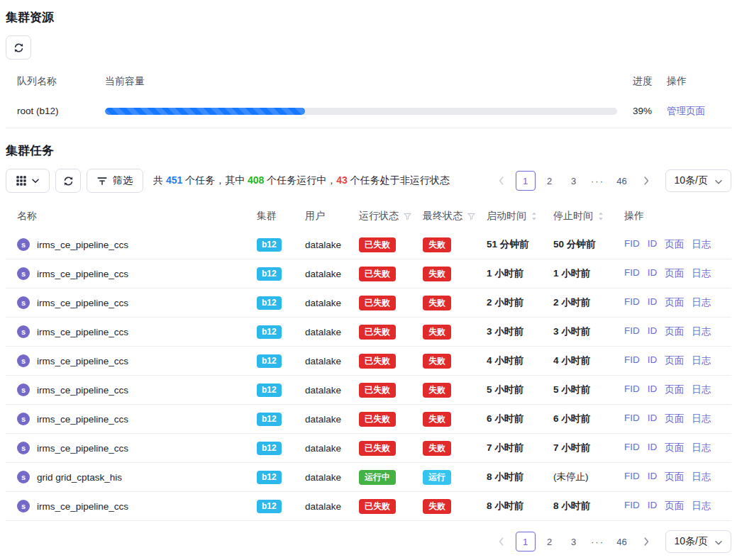 The image size is (737, 560). What do you see at coordinates (610, 181) in the screenshot?
I see `pagination-top: 123···4610条/页` at bounding box center [610, 181].